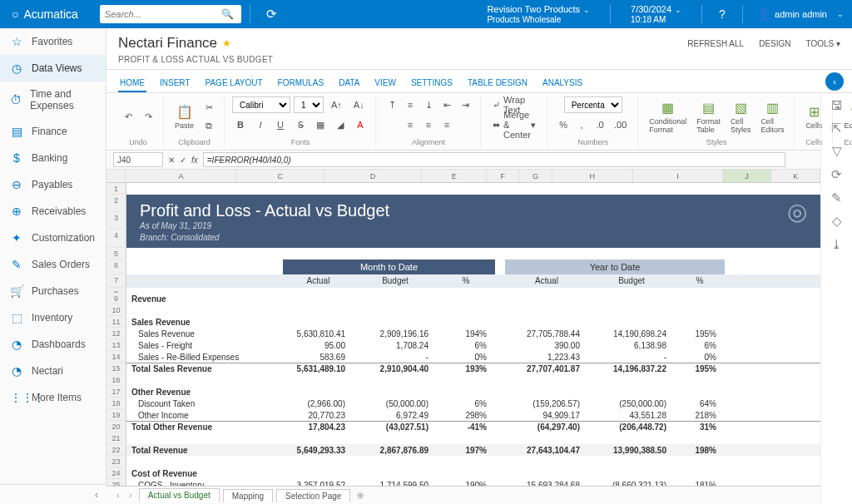 The height and width of the screenshot is (504, 852). I want to click on percent-icon: %, so click(563, 125).